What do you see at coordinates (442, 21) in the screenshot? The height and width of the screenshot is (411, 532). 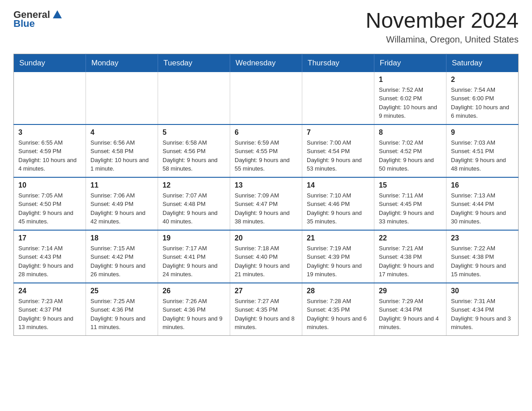 I see `calendar-title: November 2024` at bounding box center [442, 21].